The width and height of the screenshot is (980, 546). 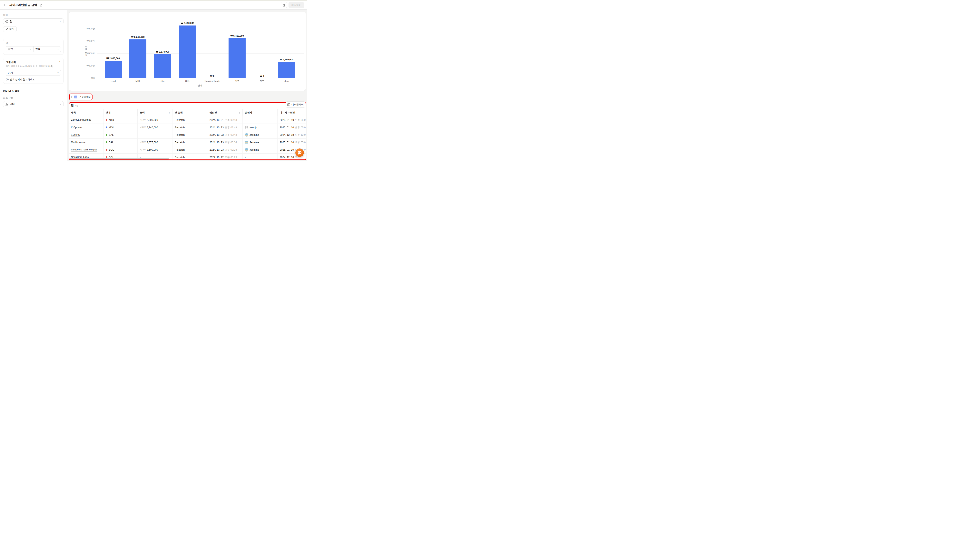 I want to click on object-select: 딜 ∨, so click(x=33, y=21).